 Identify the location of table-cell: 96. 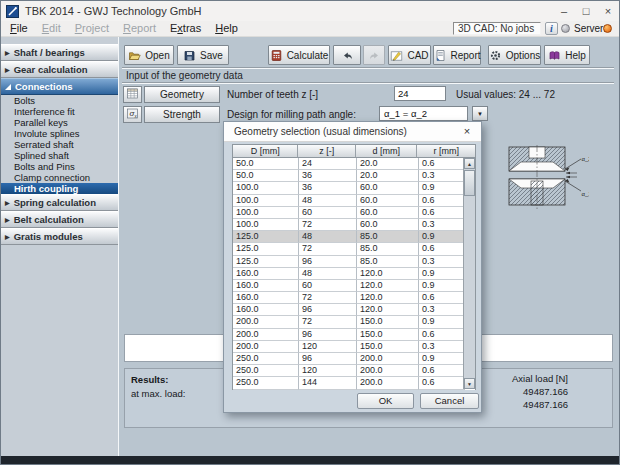
(328, 335).